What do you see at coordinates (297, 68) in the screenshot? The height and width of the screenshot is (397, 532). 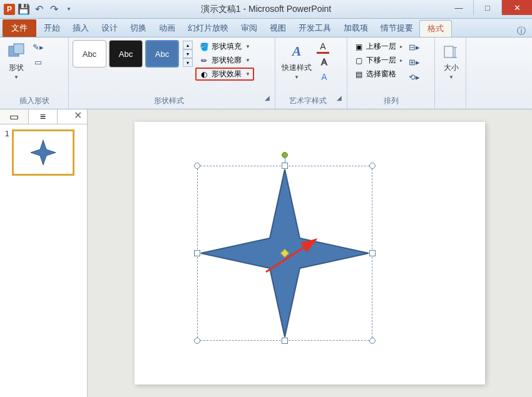 I see `quick-styles-label: 快速样式` at bounding box center [297, 68].